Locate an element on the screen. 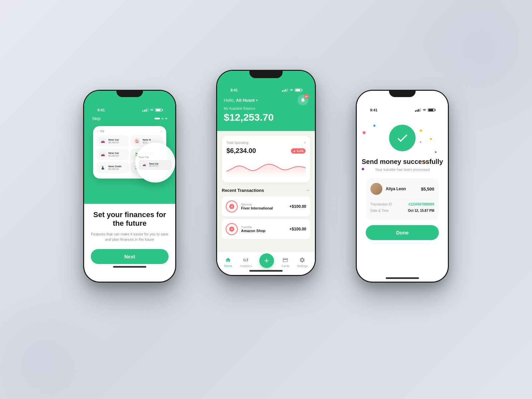 The height and width of the screenshot is (399, 532). txn-name-2: Amazon Shop is located at coordinates (264, 231).